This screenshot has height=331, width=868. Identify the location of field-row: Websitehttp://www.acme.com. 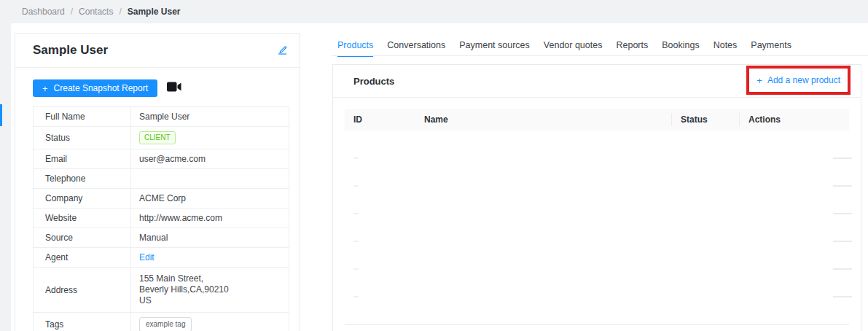
(162, 219).